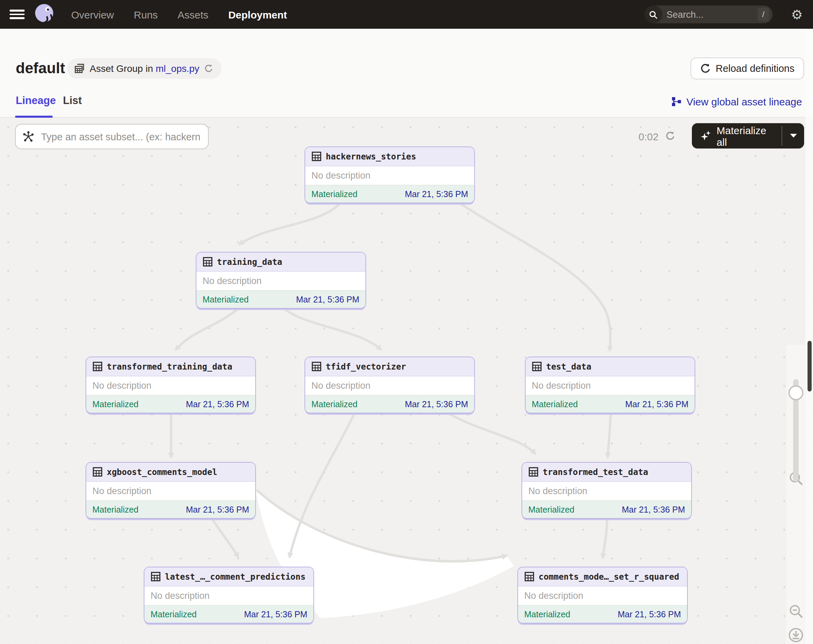  I want to click on tab-lineage: Lineage, so click(36, 100).